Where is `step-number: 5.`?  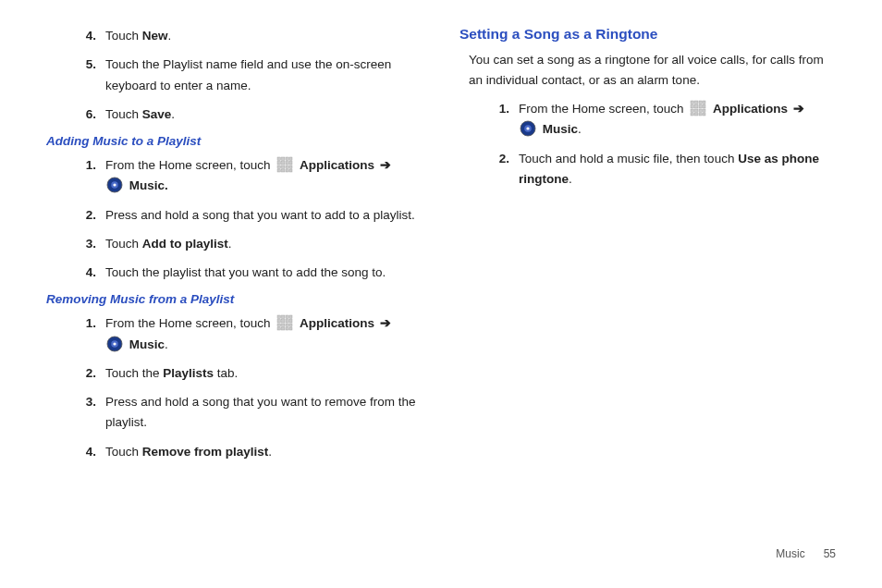 step-number: 5. is located at coordinates (93, 76).